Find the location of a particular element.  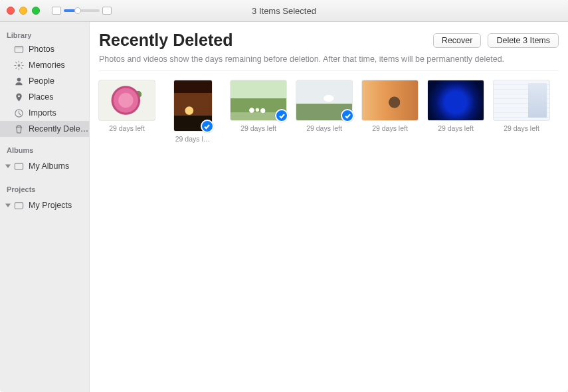

fullscreen-window-button is located at coordinates (36, 11).